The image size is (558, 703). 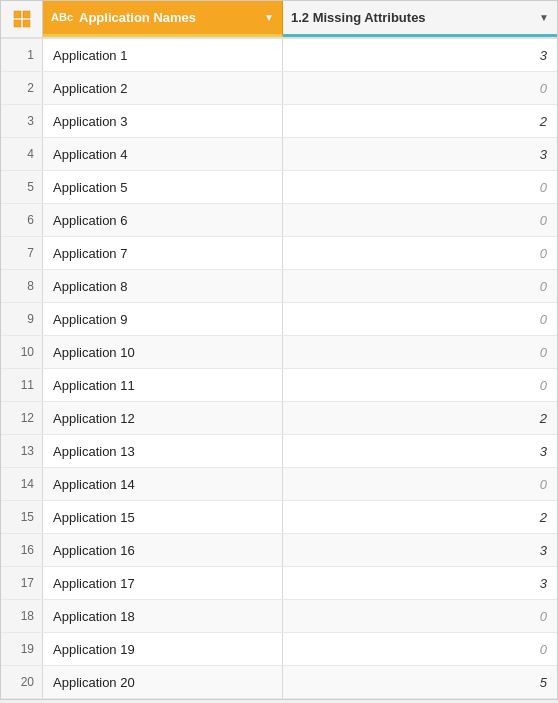 What do you see at coordinates (22, 19) in the screenshot?
I see `grid-icon` at bounding box center [22, 19].